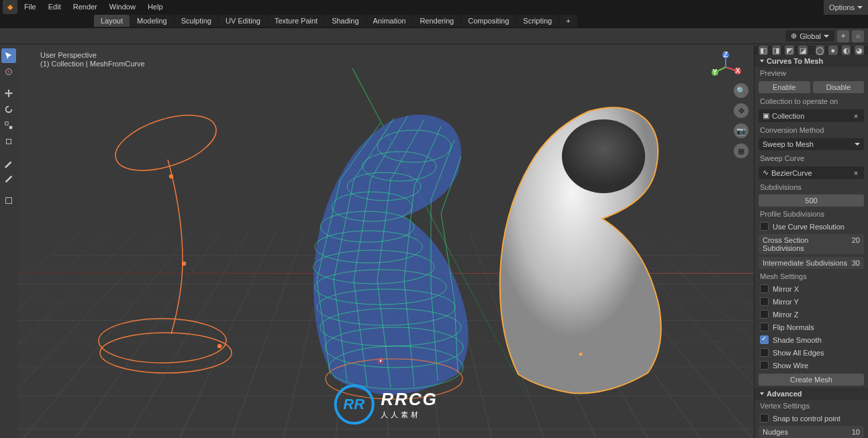 The height and width of the screenshot is (438, 868). I want to click on svg-text: Y, so click(715, 72).